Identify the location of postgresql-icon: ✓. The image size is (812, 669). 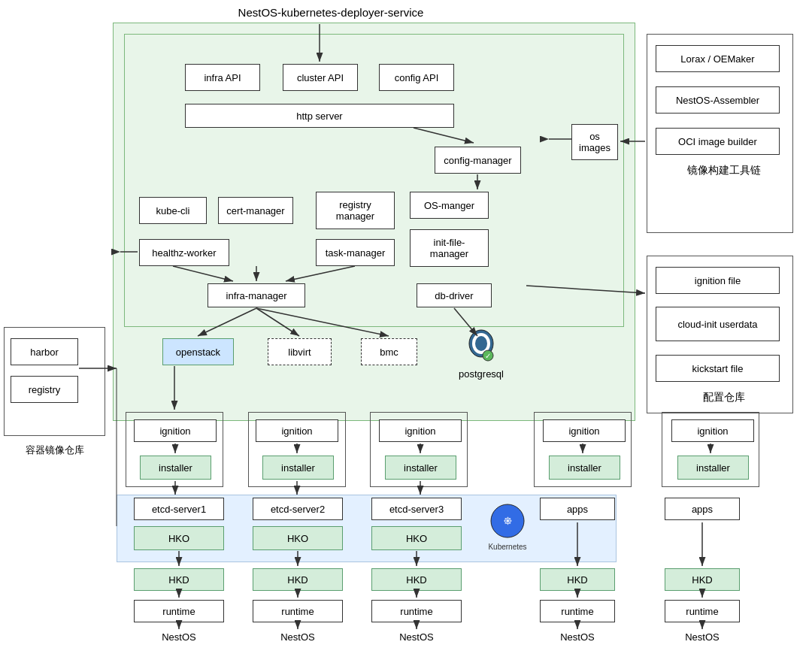
(481, 346).